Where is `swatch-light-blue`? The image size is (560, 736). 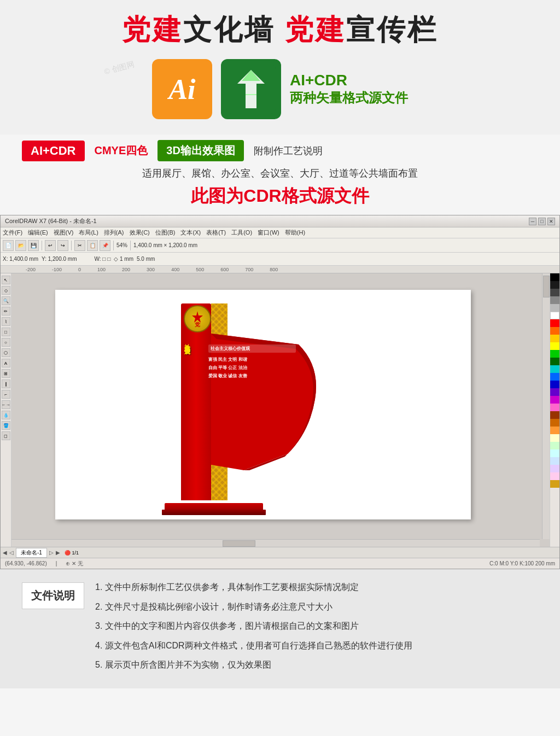
swatch-light-blue is located at coordinates (555, 461).